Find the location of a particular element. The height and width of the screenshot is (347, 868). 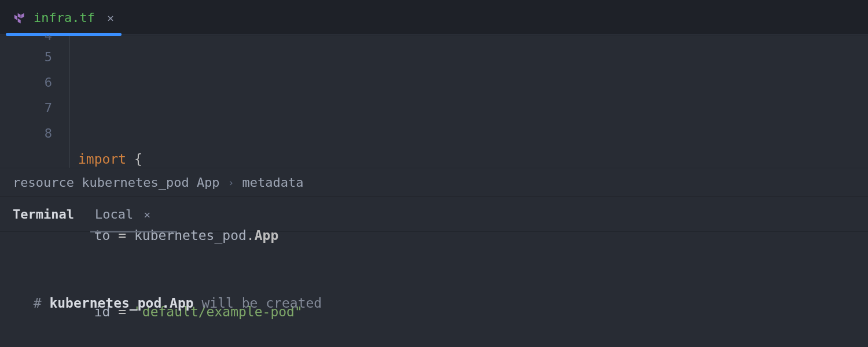

editor-tab: infra.tf × is located at coordinates (65, 17).